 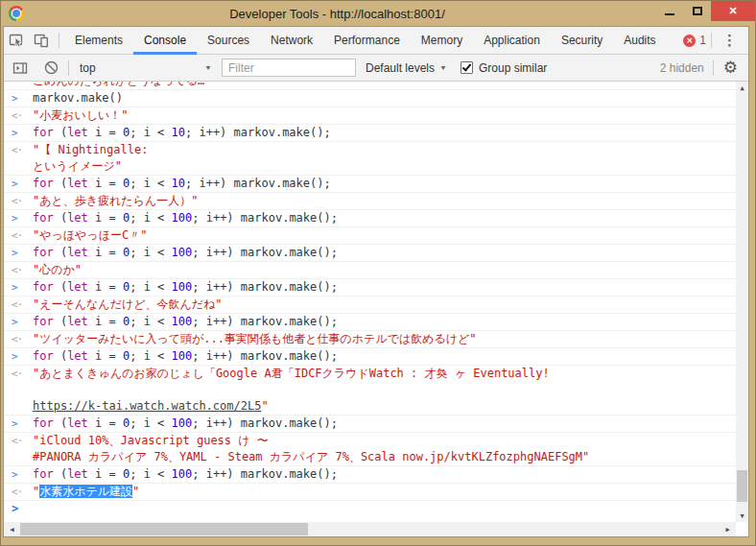 I want to click on tab-network: Network, so click(x=292, y=40).